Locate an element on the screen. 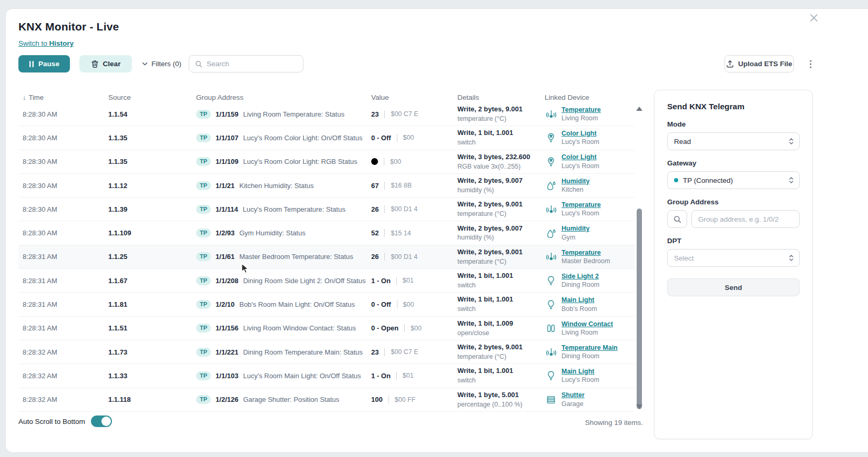 This screenshot has height=457, width=868. table-row: 8:28:30 AM 1.1.39 TP 1/1/114 Lucy's Room… is located at coordinates (326, 209).